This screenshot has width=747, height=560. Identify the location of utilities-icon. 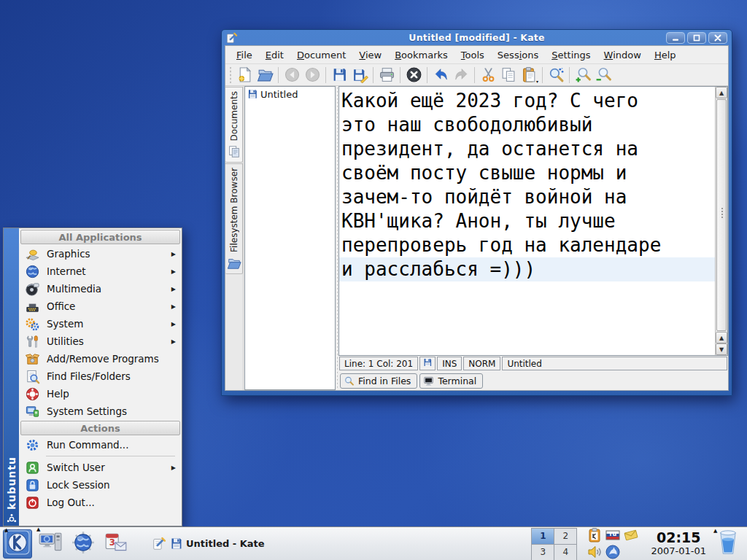
(32, 341).